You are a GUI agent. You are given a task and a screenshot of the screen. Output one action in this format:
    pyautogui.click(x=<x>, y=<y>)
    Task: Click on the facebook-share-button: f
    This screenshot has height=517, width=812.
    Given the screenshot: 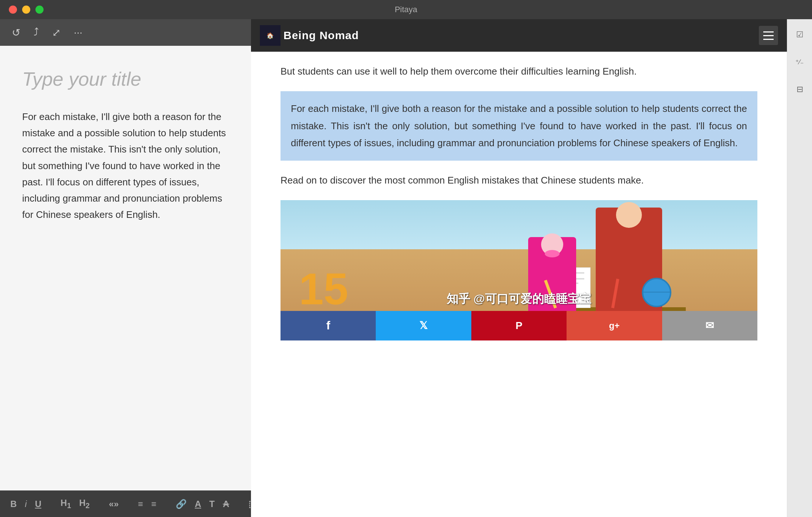 What is the action you would take?
    pyautogui.click(x=328, y=326)
    